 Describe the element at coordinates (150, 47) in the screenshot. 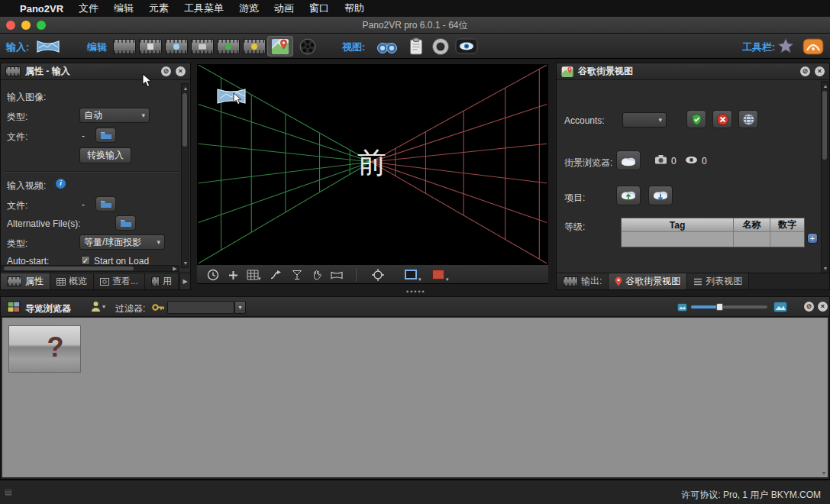

I see `patches-icon` at that location.